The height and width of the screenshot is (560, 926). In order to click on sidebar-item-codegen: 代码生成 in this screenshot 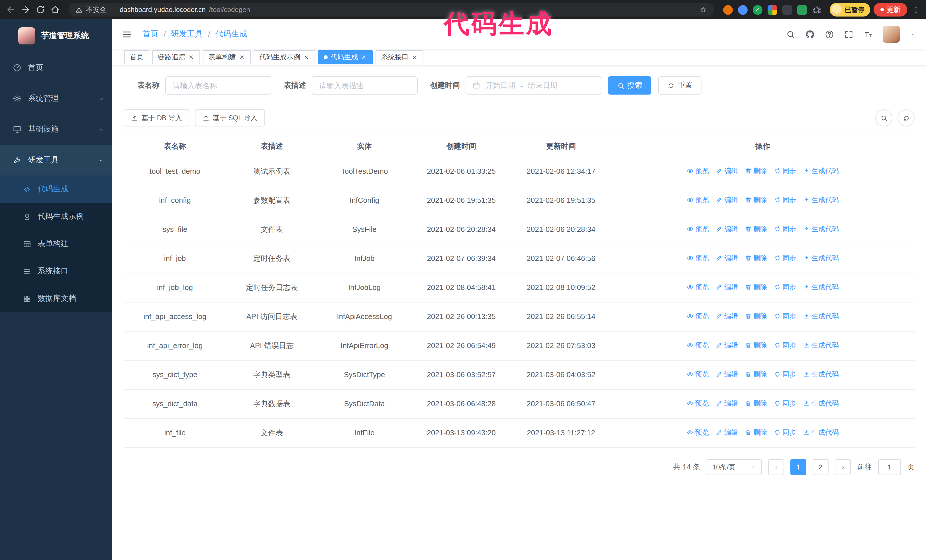, I will do `click(56, 189)`.